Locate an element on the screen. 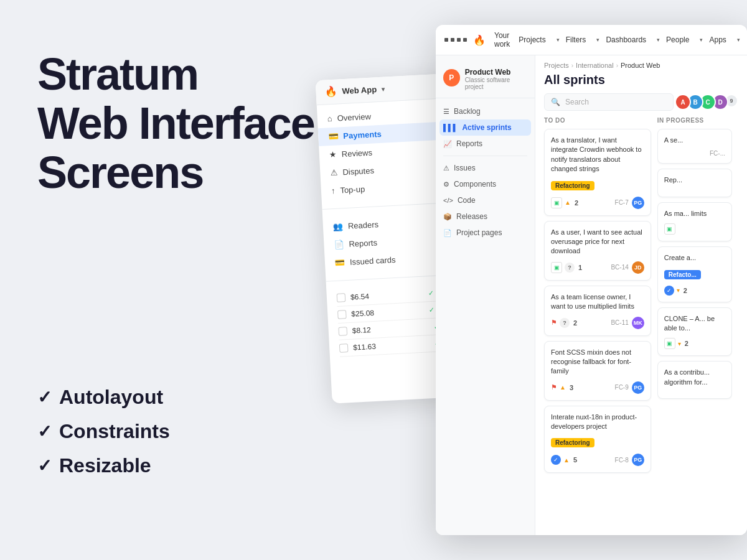 This screenshot has height=560, width=747. chevron-down-icon: ▾ is located at coordinates (383, 88).